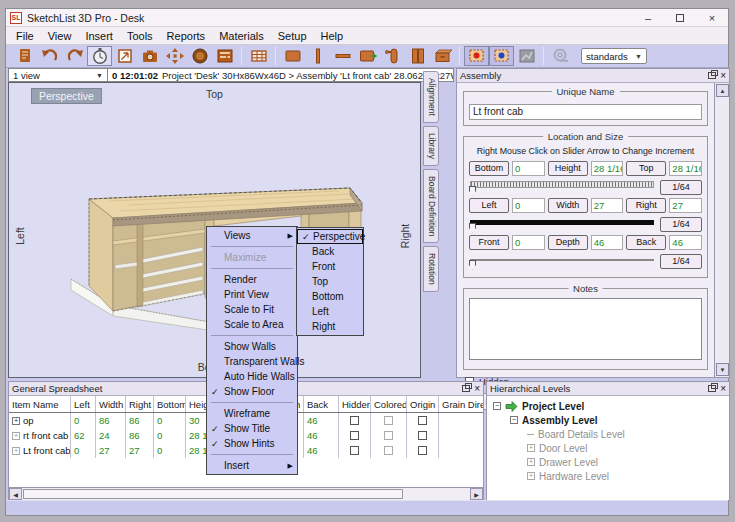 The width and height of the screenshot is (735, 522). What do you see at coordinates (461, 404) in the screenshot?
I see `column-header-grain-direct: Grain Direct` at bounding box center [461, 404].